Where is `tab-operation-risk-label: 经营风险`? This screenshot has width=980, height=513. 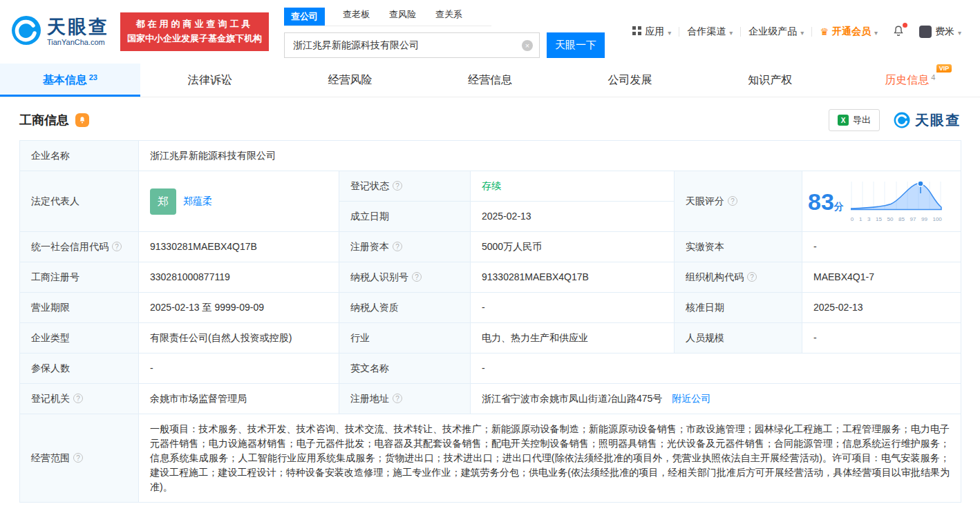
tab-operation-risk-label: 经营风险 is located at coordinates (350, 80).